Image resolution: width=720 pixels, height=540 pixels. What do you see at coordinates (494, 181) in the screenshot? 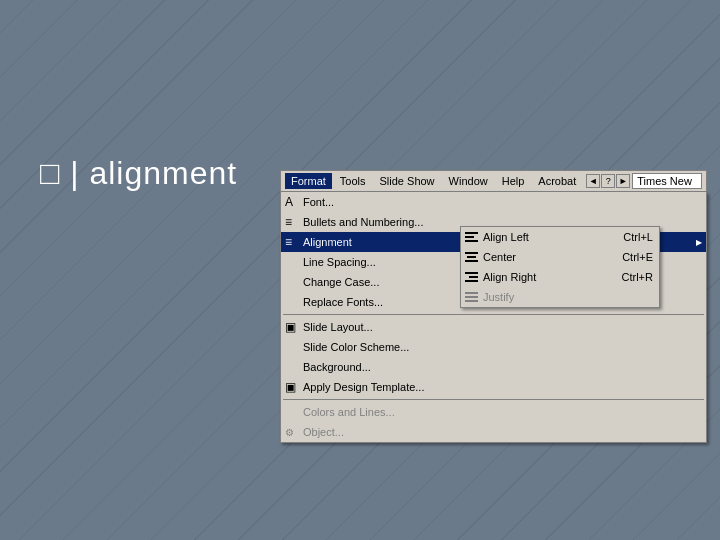
I see `menu-bar: Format Tools Slide Show Window Help Acro…` at bounding box center [494, 181].